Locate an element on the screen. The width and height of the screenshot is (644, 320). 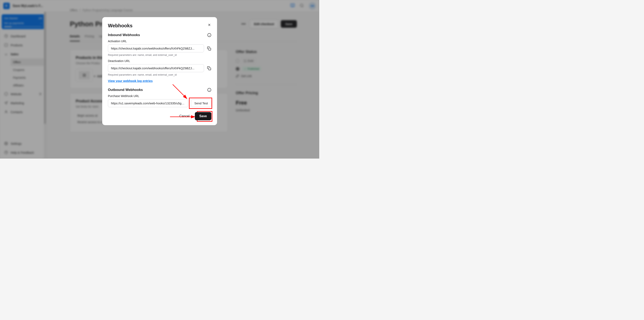
deactivation-hint: Required parameters are: name, email, an… is located at coordinates (160, 75).